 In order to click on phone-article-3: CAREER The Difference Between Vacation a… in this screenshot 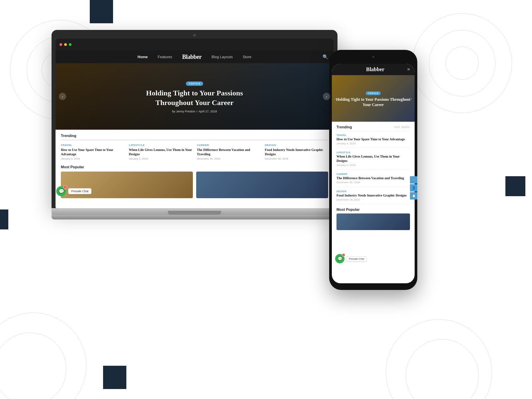, I will do `click(373, 180)`.